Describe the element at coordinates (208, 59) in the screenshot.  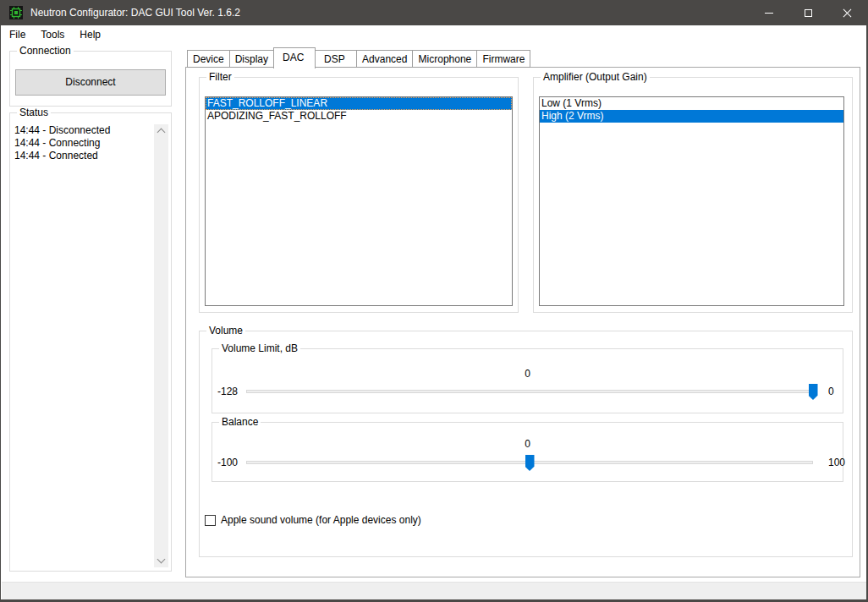
I see `tab-device: Device` at that location.